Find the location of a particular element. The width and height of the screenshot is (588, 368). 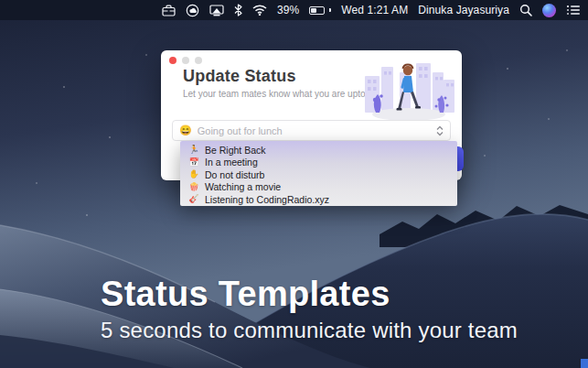

dropdown-item-be-right-back: 🏃 Be Right Back is located at coordinates (318, 150).